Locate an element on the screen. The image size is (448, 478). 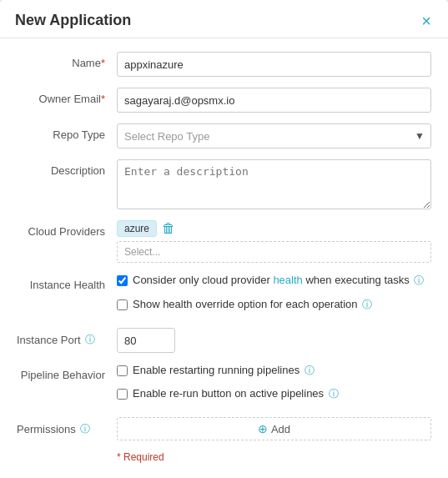
instance-port-row: Instance Port ⓘ is located at coordinates (224, 340).